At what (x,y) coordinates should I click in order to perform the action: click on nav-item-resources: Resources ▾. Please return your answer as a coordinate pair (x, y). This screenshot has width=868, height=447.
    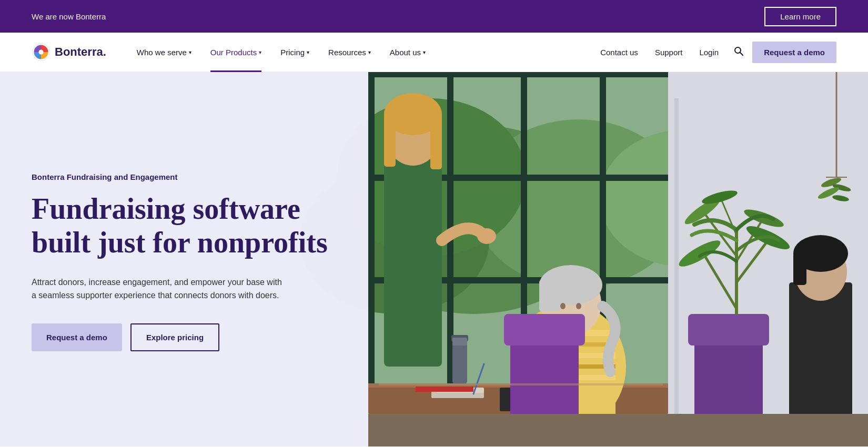
    Looking at the image, I should click on (349, 53).